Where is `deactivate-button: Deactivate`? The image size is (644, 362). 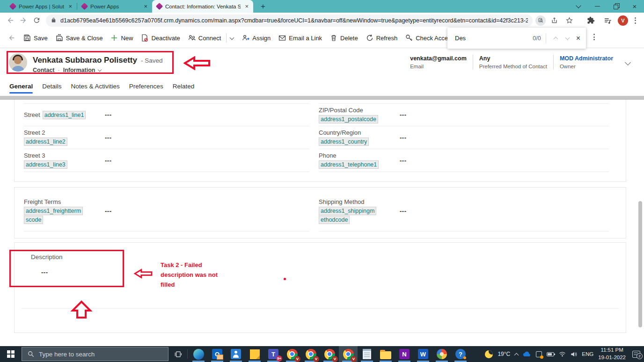
deactivate-button: Deactivate is located at coordinates (160, 38).